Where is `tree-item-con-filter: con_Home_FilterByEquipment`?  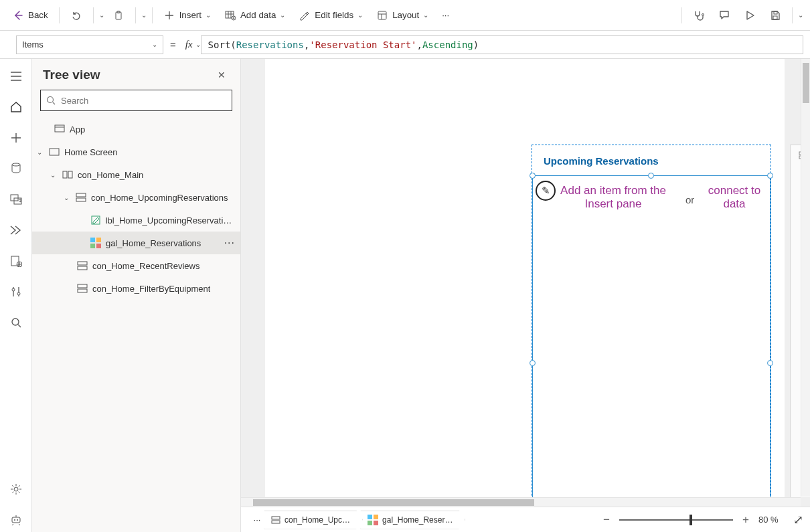
tree-item-con-filter: con_Home_FilterByEquipment is located at coordinates (137, 288).